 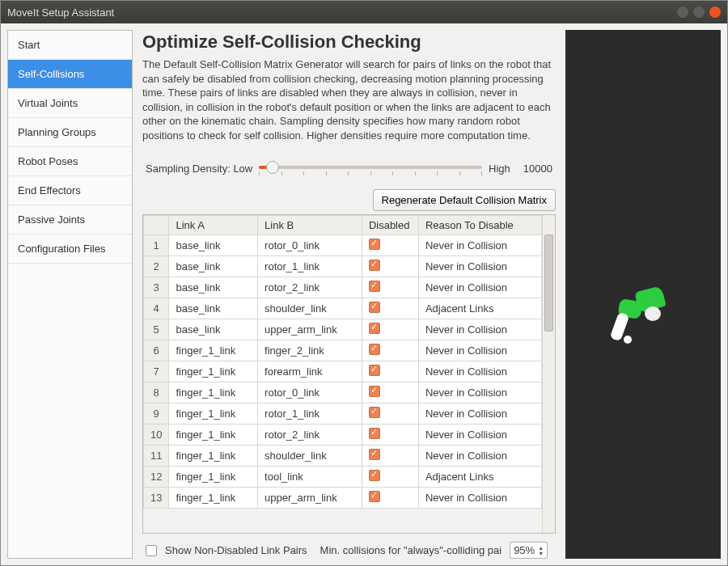 I want to click on row-number: 8, so click(x=157, y=393).